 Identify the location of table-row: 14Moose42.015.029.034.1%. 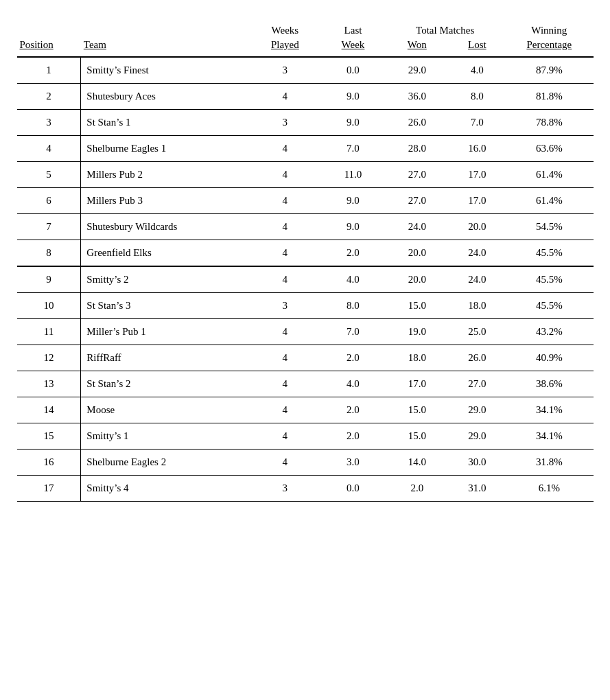
(305, 410).